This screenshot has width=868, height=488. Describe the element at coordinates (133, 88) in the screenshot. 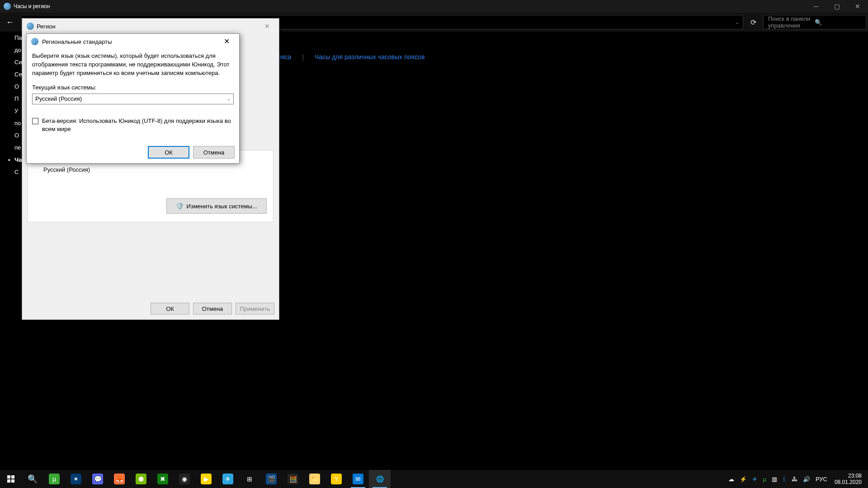

I see `current-locale-label: Текущий язык системы:` at that location.